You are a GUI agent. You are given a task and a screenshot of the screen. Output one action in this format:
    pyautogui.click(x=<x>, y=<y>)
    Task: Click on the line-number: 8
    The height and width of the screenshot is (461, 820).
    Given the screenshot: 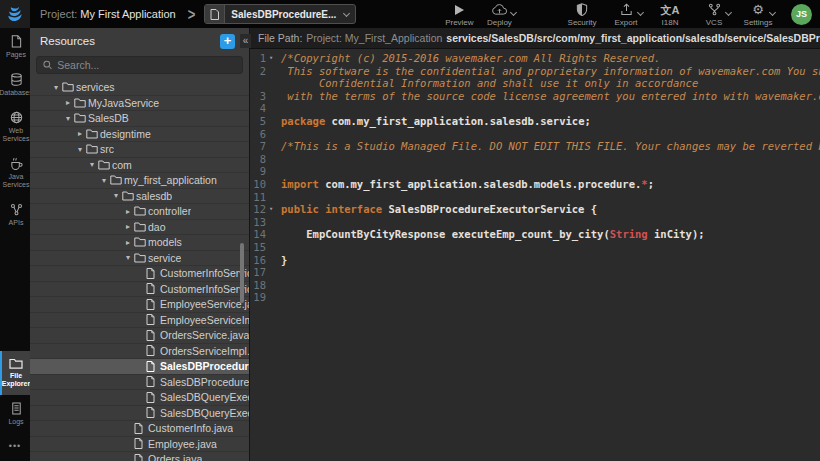 What is the action you would take?
    pyautogui.click(x=263, y=160)
    